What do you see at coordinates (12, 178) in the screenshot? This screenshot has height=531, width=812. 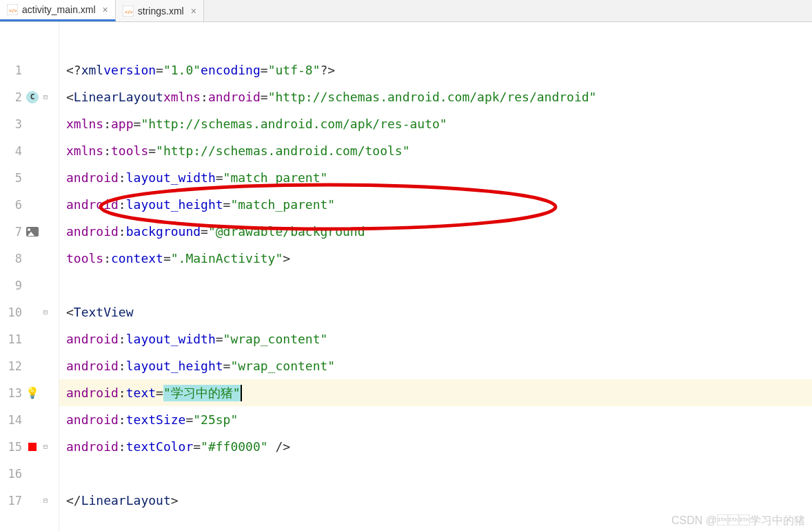 I see `line-number: 5` at bounding box center [12, 178].